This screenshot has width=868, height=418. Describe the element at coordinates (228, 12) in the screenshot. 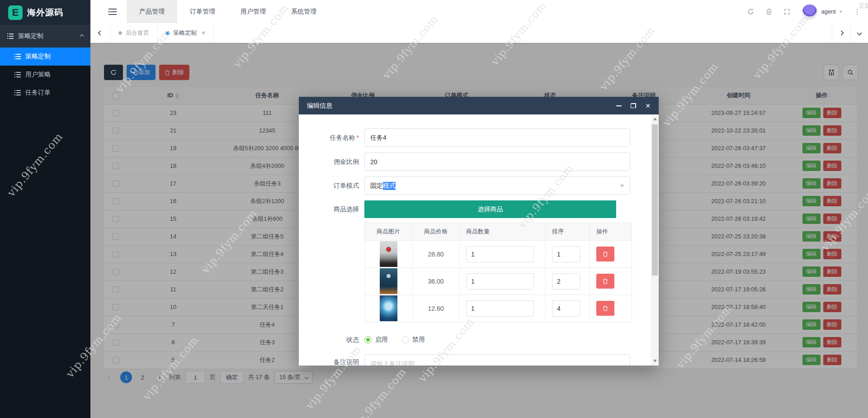

I see `top-nav: 产品管理 订单管理 用户管理 系统管理` at that location.